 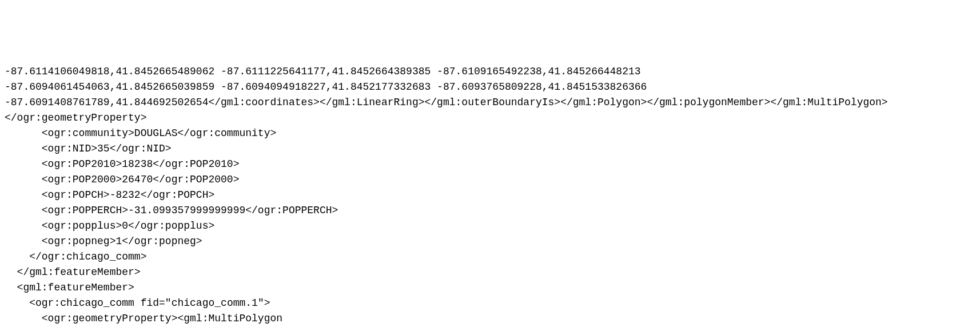 What do you see at coordinates (446, 110) in the screenshot?
I see `coord-line-3: -87.6091408761789,41.844692502654</gml:c…` at bounding box center [446, 110].